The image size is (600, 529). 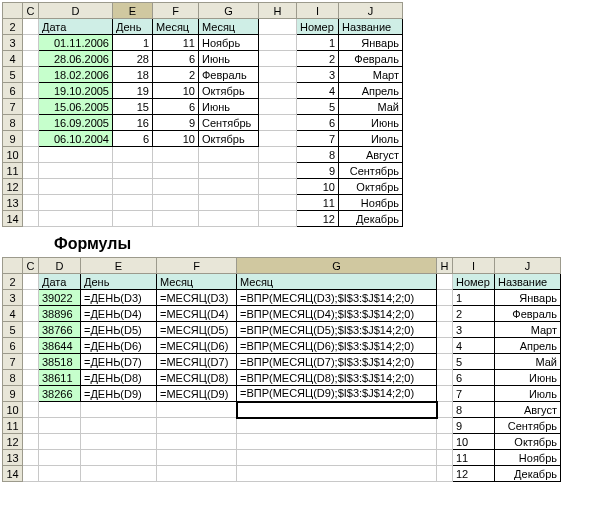 I want to click on row-header: 10, so click(x=13, y=155).